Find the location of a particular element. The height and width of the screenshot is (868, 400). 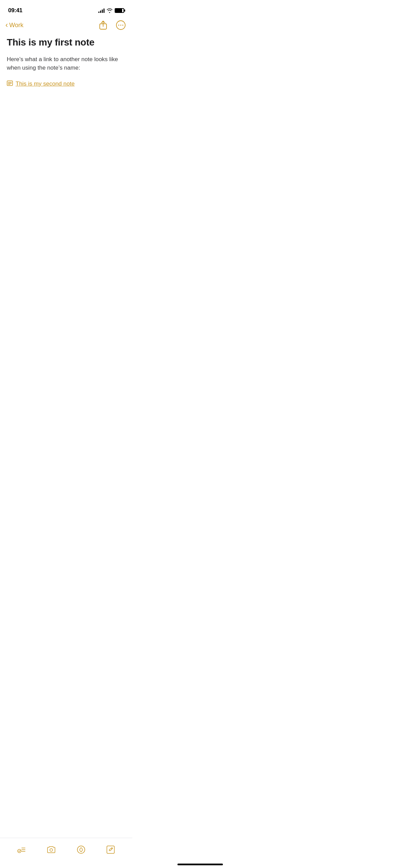

nav-right-actions is located at coordinates (112, 25).